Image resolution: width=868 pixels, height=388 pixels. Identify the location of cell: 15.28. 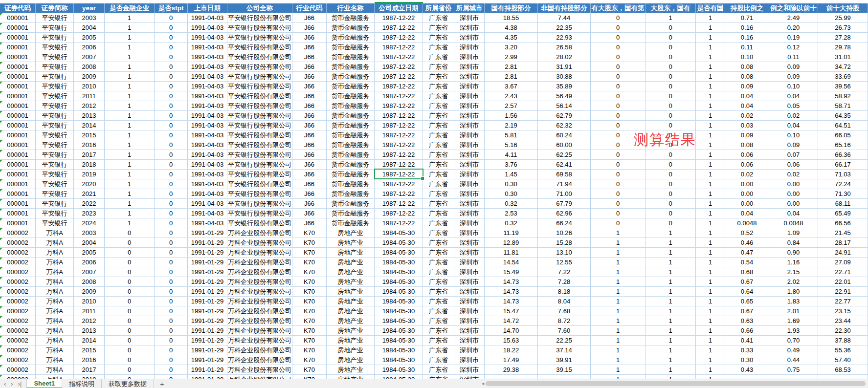
(564, 243).